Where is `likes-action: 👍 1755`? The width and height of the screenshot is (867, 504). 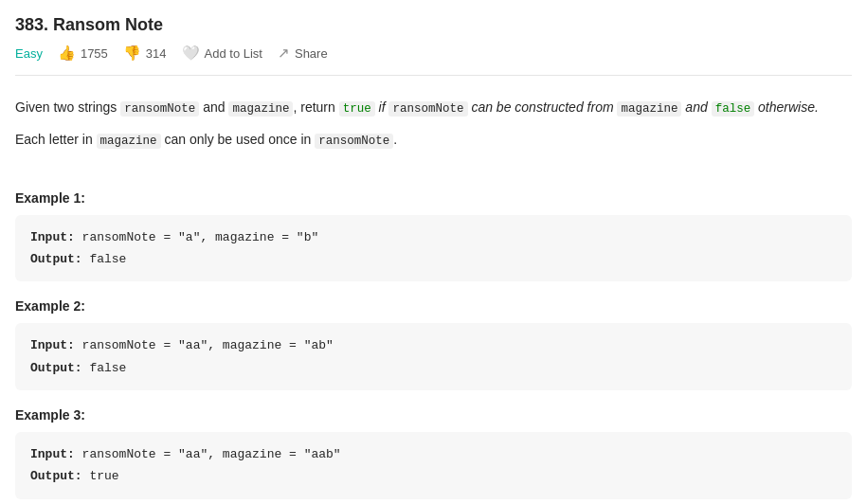
likes-action: 👍 1755 is located at coordinates (83, 53).